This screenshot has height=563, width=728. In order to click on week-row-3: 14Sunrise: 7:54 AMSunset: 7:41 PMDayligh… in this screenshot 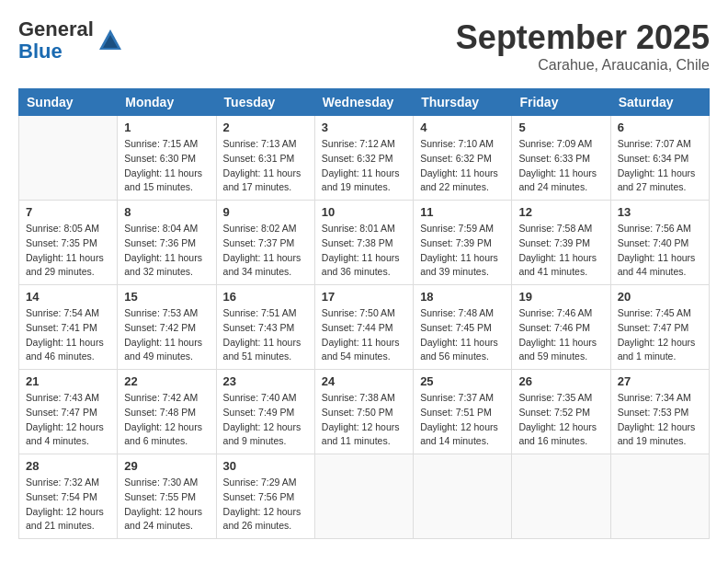, I will do `click(364, 327)`.